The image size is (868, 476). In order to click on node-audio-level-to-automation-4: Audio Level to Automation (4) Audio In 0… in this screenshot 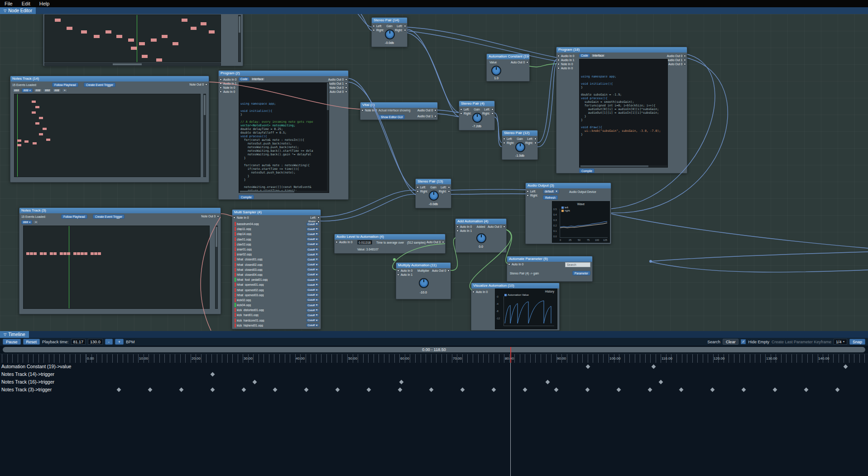, I will do `click(390, 244)`.